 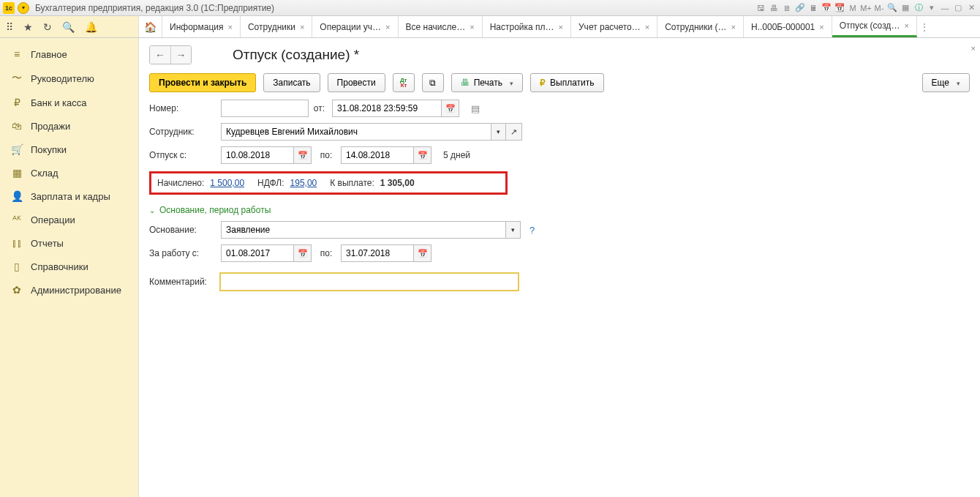 What do you see at coordinates (203, 83) in the screenshot?
I see `post-and-close-button: Провести и закрыть` at bounding box center [203, 83].